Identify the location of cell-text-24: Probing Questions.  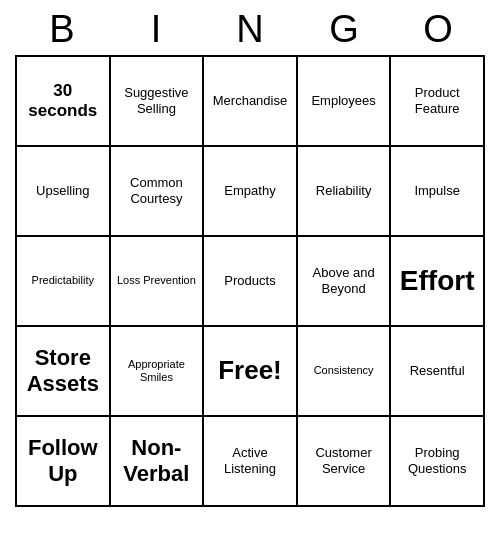
(437, 460).